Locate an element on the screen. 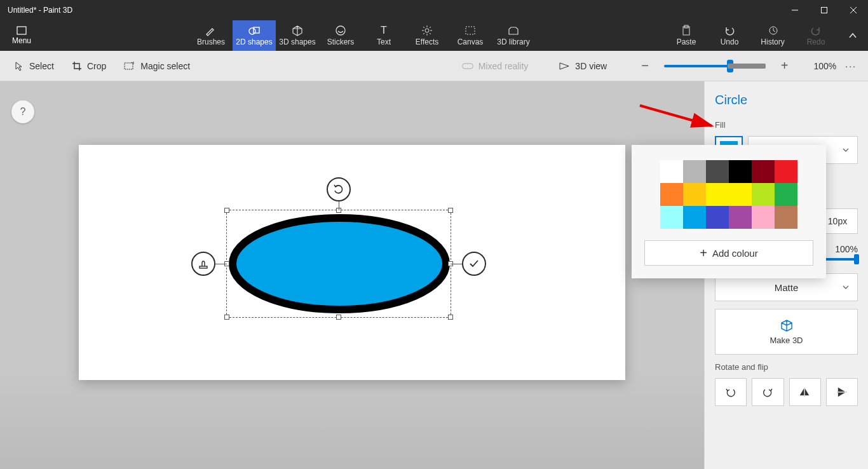  select-tool: Select is located at coordinates (34, 66).